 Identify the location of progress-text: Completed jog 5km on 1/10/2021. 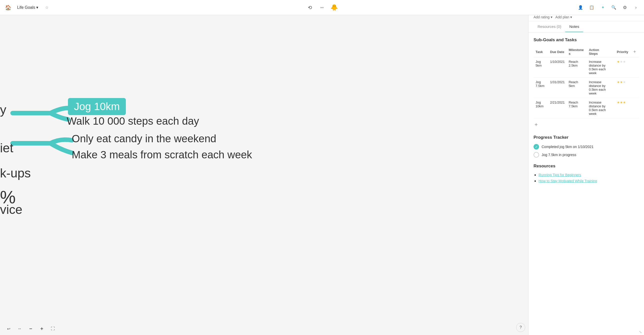
(567, 147).